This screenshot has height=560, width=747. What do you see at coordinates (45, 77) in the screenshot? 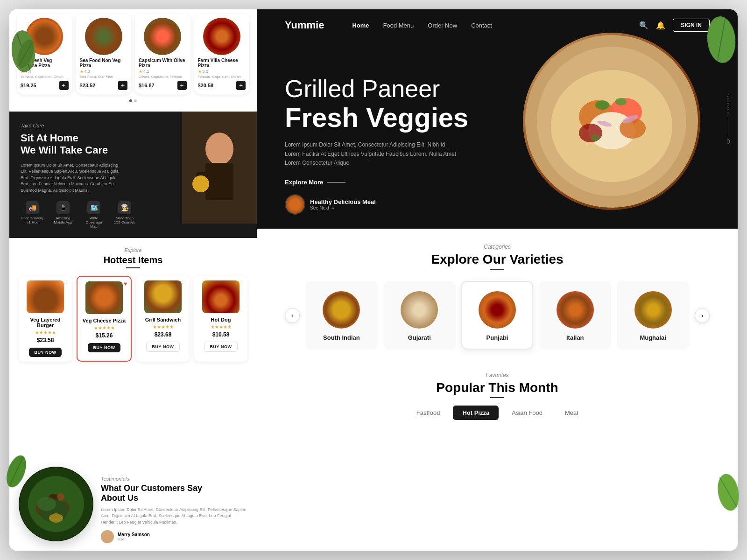
I see `pizza-ingredients-1: Tomato, Capsicum, Onion` at bounding box center [45, 77].